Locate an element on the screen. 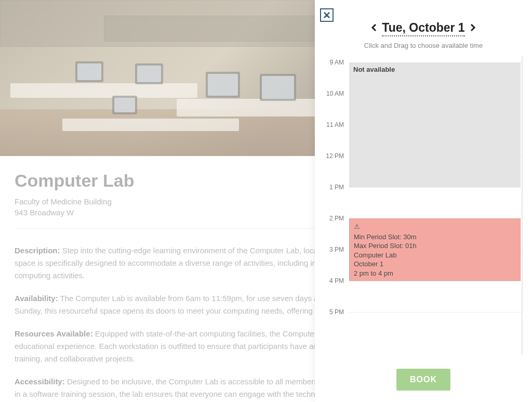  availability-label: Availability: is located at coordinates (36, 299).